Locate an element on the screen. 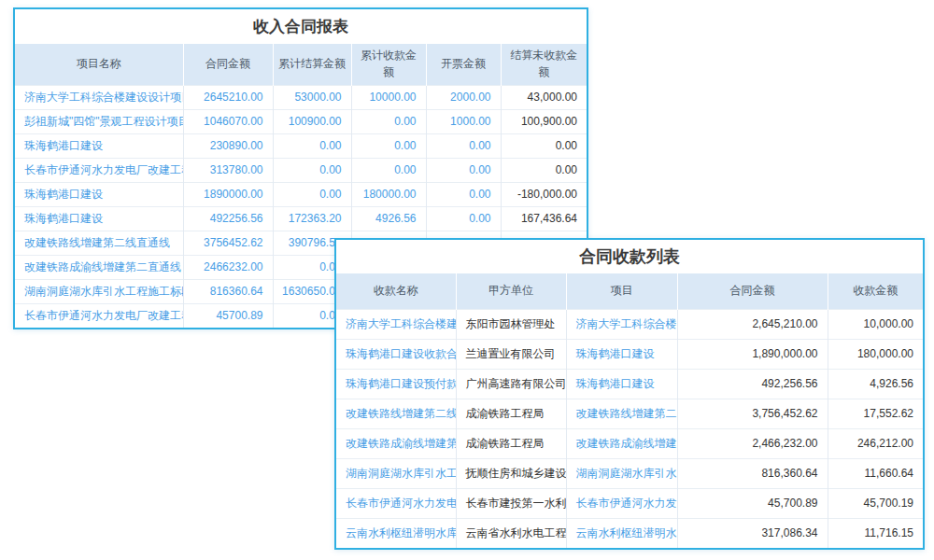 The width and height of the screenshot is (934, 560). report-col-header-uncollected-amount: 结算未收款金额 is located at coordinates (544, 64).